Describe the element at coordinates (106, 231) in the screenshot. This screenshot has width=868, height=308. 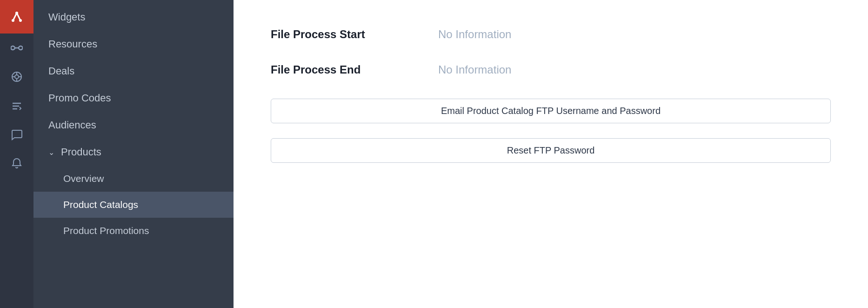
I see `product-promotions-label: Product Promotions` at that location.